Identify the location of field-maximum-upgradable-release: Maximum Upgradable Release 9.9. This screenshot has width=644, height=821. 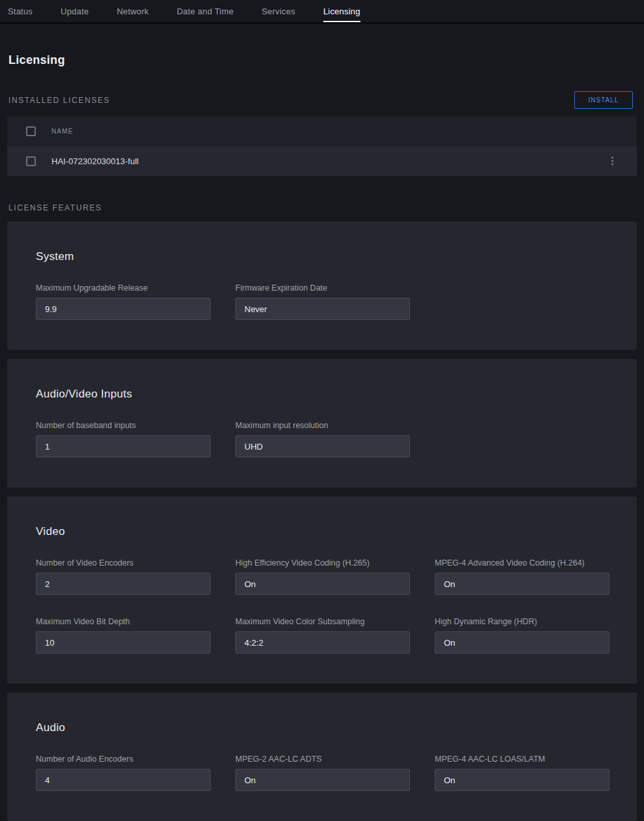
(123, 302).